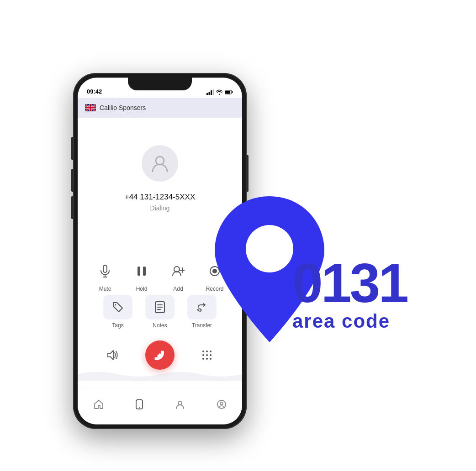 The image size is (476, 471). What do you see at coordinates (105, 271) in the screenshot?
I see `microphone-icon` at bounding box center [105, 271].